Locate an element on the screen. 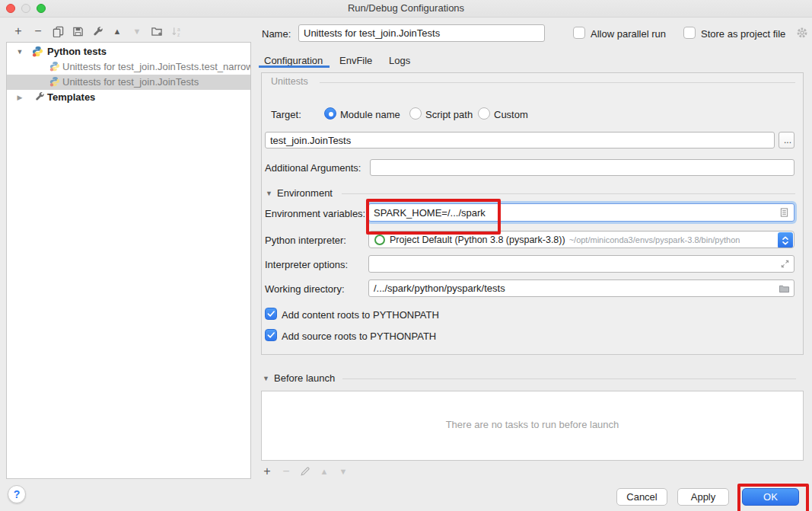 This screenshot has height=511, width=812. remove-configuration-icon: − is located at coordinates (38, 31).